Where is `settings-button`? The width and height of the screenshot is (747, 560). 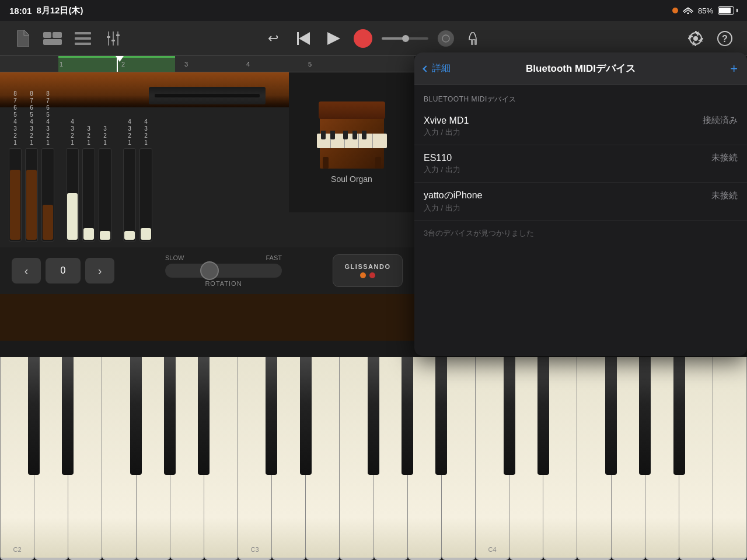 settings-button is located at coordinates (696, 38).